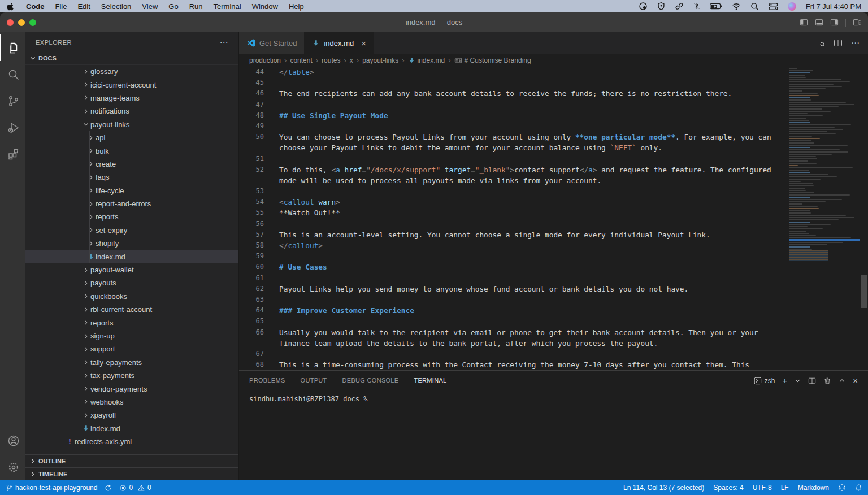 The width and height of the screenshot is (868, 495). Describe the element at coordinates (728, 488) in the screenshot. I see `indentation-button: Spaces: 4` at that location.